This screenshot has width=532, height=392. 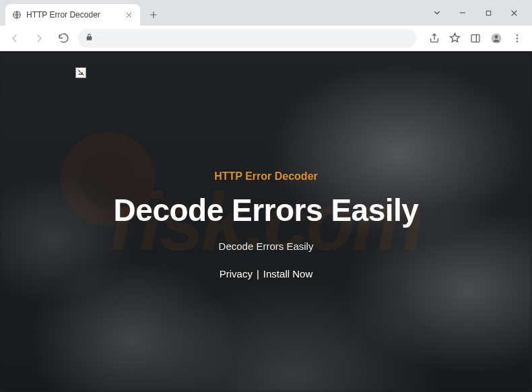 What do you see at coordinates (474, 38) in the screenshot?
I see `toolbar-right-icons` at bounding box center [474, 38].